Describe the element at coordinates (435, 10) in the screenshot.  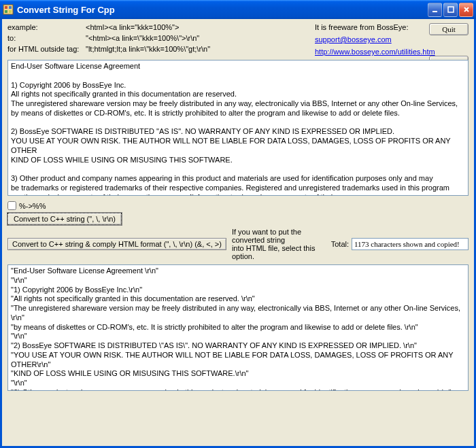
I see `minimize-button` at that location.